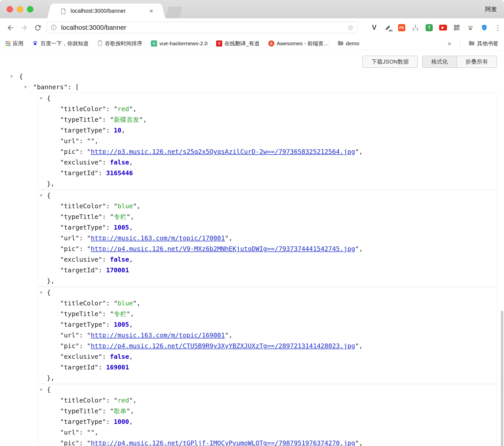  I want to click on bookmark-folder-demo: demo, so click(348, 44).